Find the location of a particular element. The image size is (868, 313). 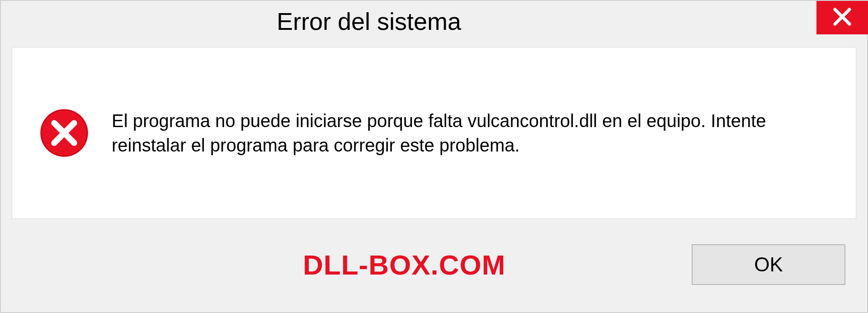

ok-button: OK is located at coordinates (769, 265).